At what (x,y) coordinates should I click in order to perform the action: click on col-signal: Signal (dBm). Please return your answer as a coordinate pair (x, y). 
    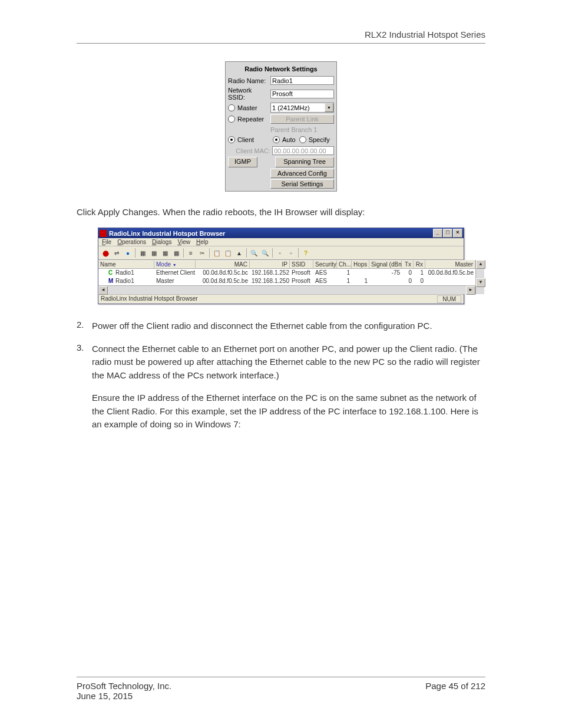
    Looking at the image, I should click on (385, 264).